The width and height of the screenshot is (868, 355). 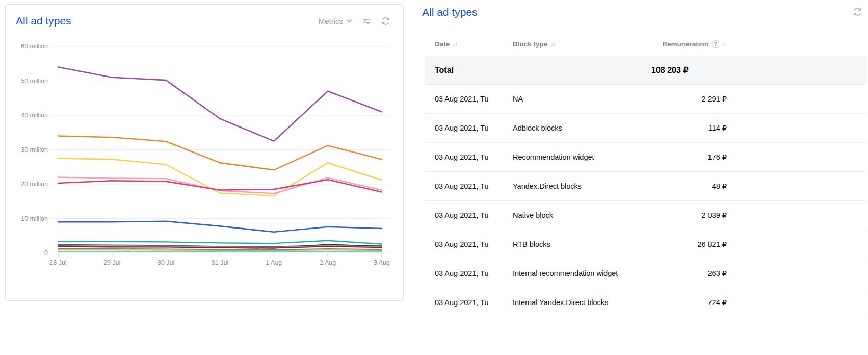 What do you see at coordinates (274, 263) in the screenshot?
I see `x-axis-tick-label: 1 Aug` at bounding box center [274, 263].